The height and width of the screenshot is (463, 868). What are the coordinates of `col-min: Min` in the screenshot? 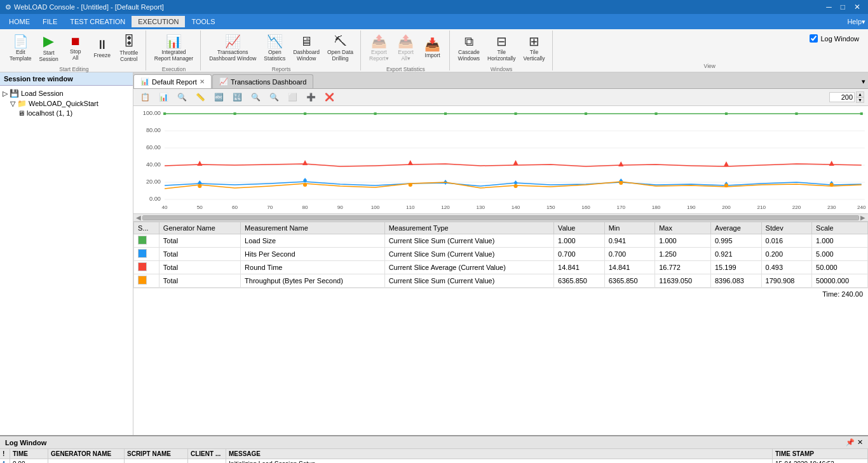 It's located at (630, 229).